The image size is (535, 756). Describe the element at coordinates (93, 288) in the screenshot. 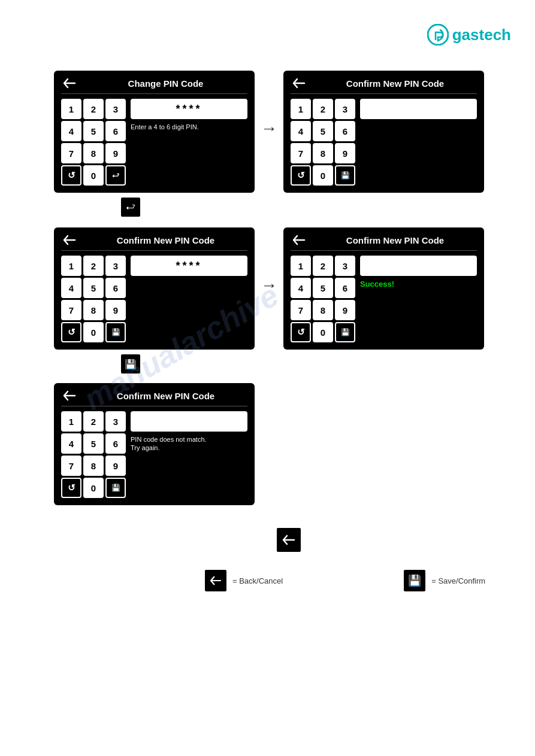

I see `key-5c: 5` at that location.